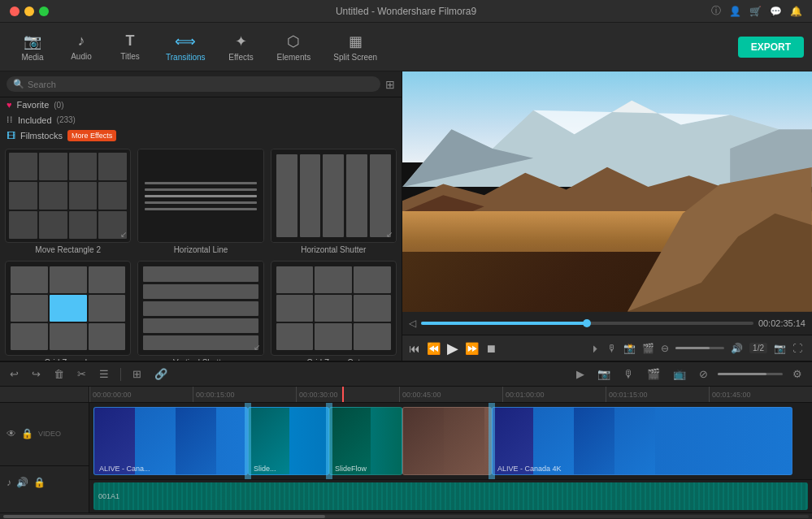  I want to click on quality-badge: 1/2, so click(758, 348).